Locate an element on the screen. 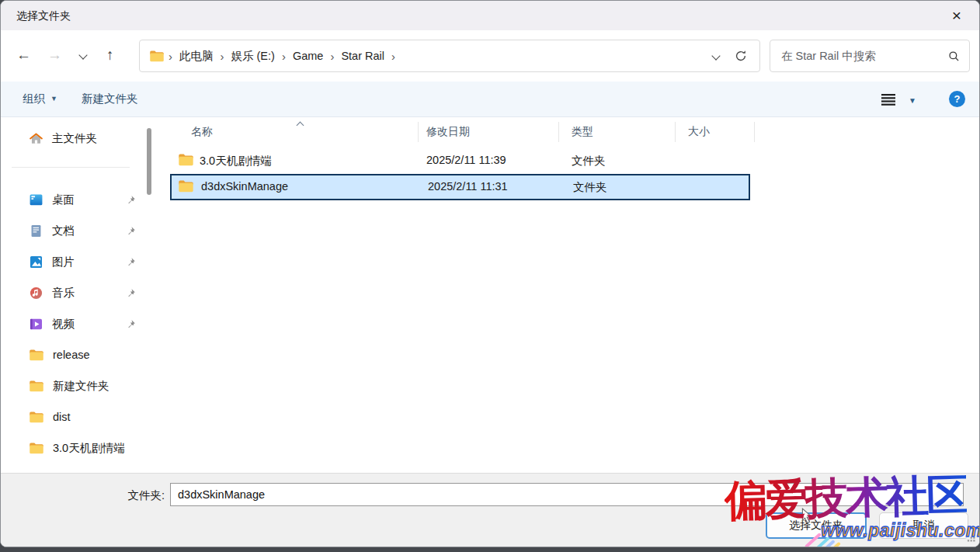 This screenshot has height=552, width=980. videos-icon is located at coordinates (36, 325).